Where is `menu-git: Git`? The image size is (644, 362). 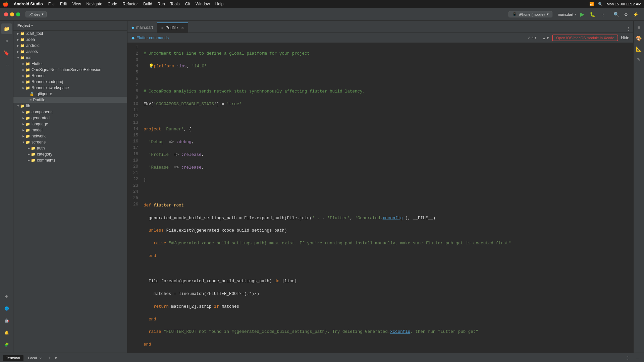 menu-git: Git is located at coordinates (188, 4).